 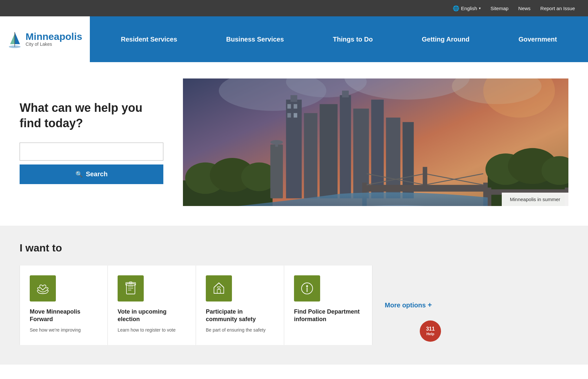 I want to click on nav-things-to-do: Things to Do, so click(x=353, y=39).